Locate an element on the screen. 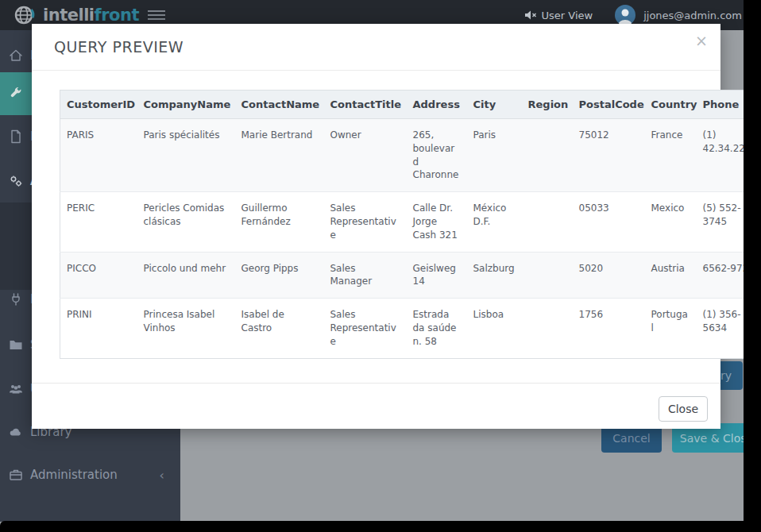  cancel-label: Cancel is located at coordinates (631, 438).